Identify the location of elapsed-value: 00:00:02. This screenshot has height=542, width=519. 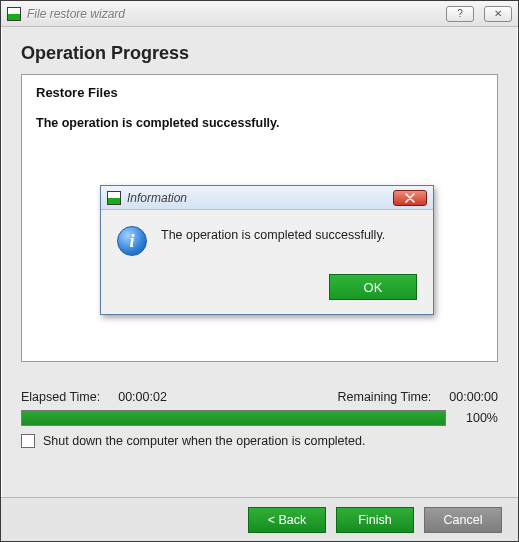
(142, 397).